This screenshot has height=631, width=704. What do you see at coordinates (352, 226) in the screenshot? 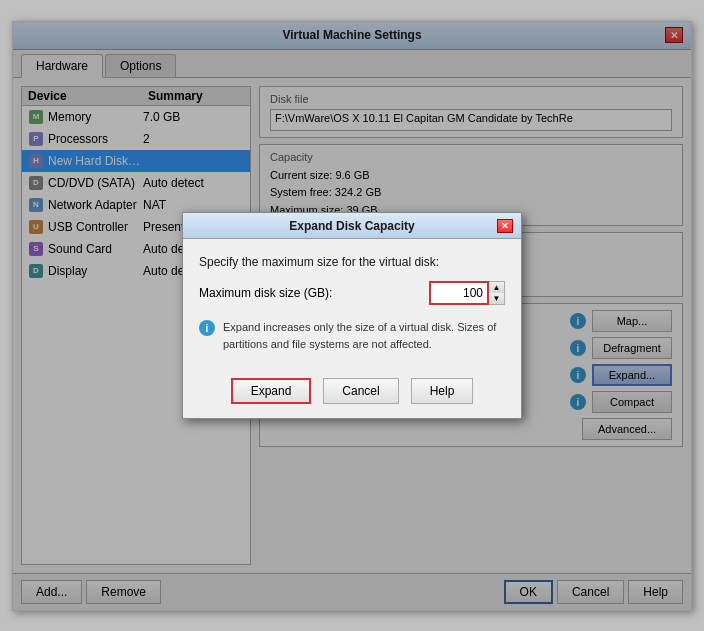
I see `dialog-title-bar: Expand Disk Capacity ✕` at bounding box center [352, 226].